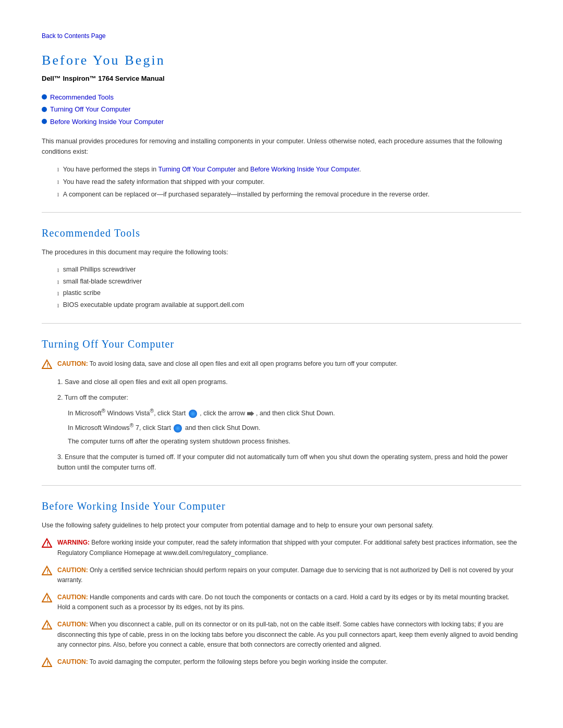  I want to click on step-2-sub-shutdown: The computer turns off after the operati…, so click(295, 441).